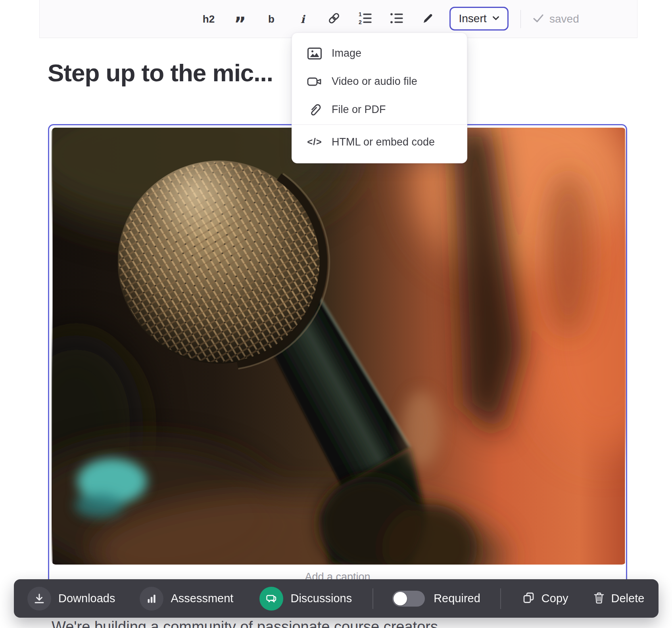 The width and height of the screenshot is (672, 628). Describe the element at coordinates (240, 19) in the screenshot. I see `blockquote-button: ”` at that location.